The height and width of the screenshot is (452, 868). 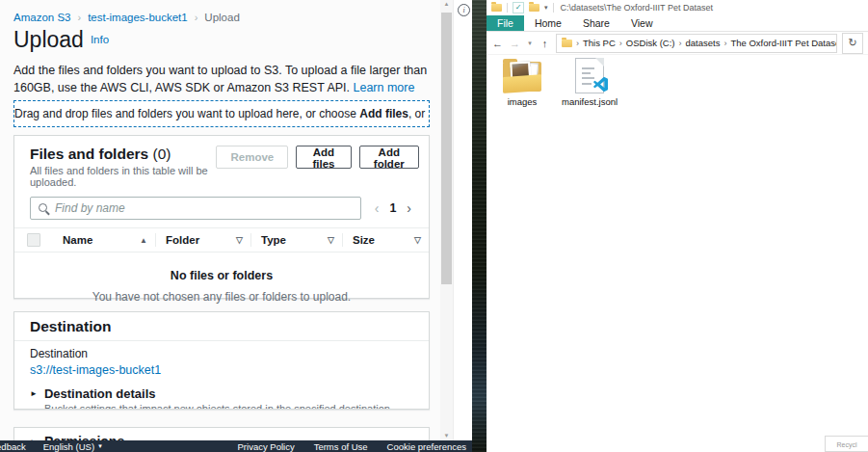 I want to click on empty-state: No files or folders You have not chosen …, so click(x=222, y=278).